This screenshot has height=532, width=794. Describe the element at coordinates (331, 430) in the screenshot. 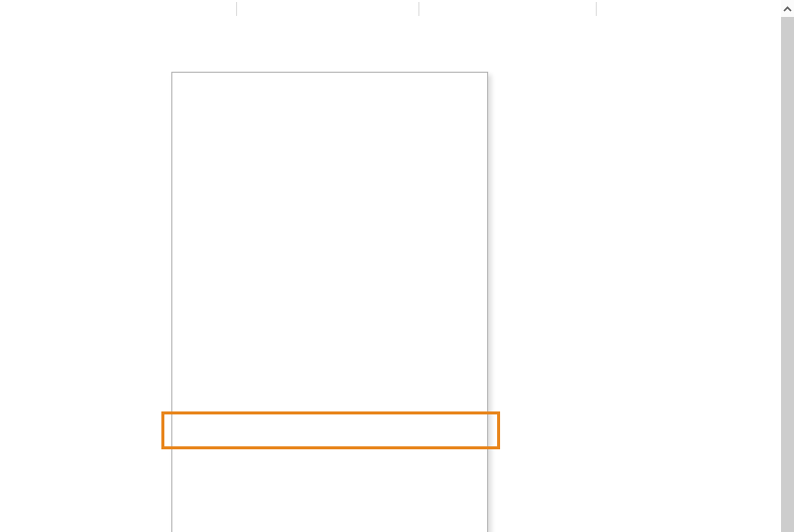

I see `annotation-highlight-box` at that location.